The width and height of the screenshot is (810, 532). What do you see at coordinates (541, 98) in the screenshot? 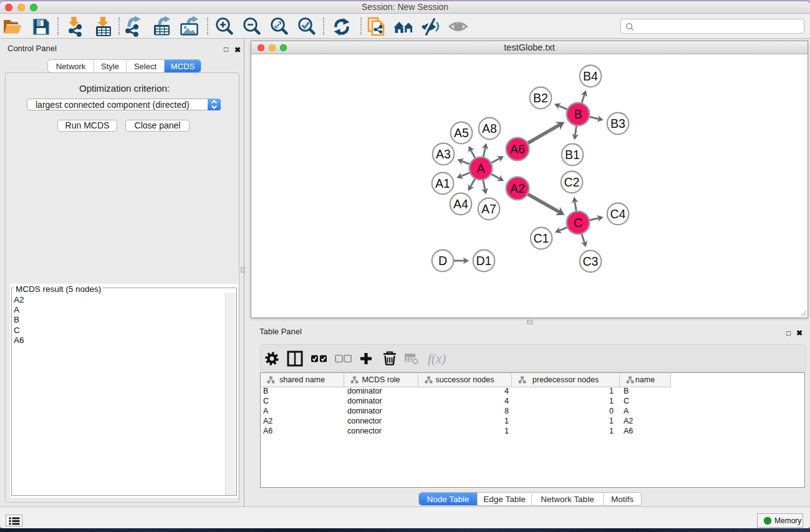
I see `svg-text: B2` at bounding box center [541, 98].